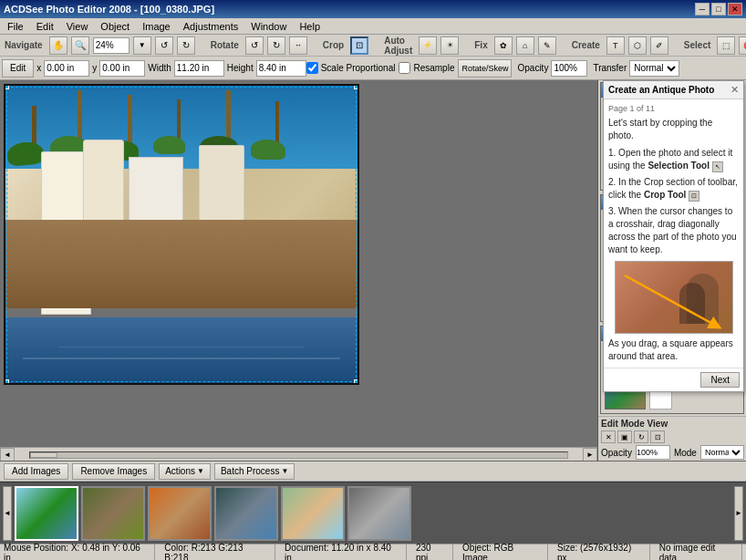 Image resolution: width=746 pixels, height=560 pixels. I want to click on edit-mode-btn2: ▣, so click(625, 437).